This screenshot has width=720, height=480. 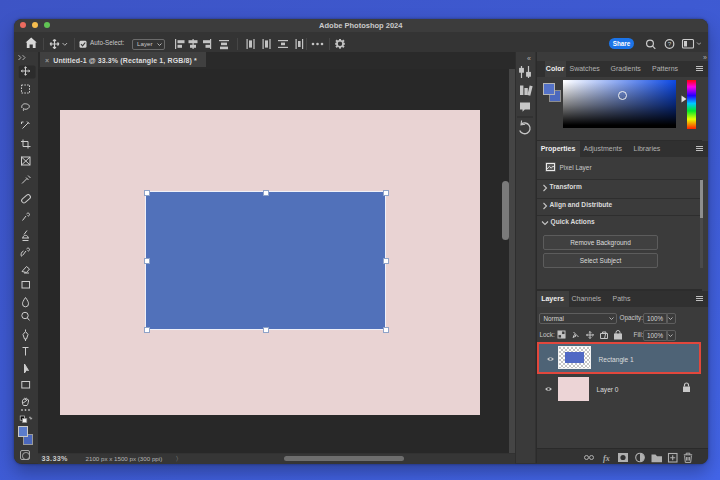 What do you see at coordinates (606, 458) in the screenshot?
I see `svg-text: fx` at bounding box center [606, 458].